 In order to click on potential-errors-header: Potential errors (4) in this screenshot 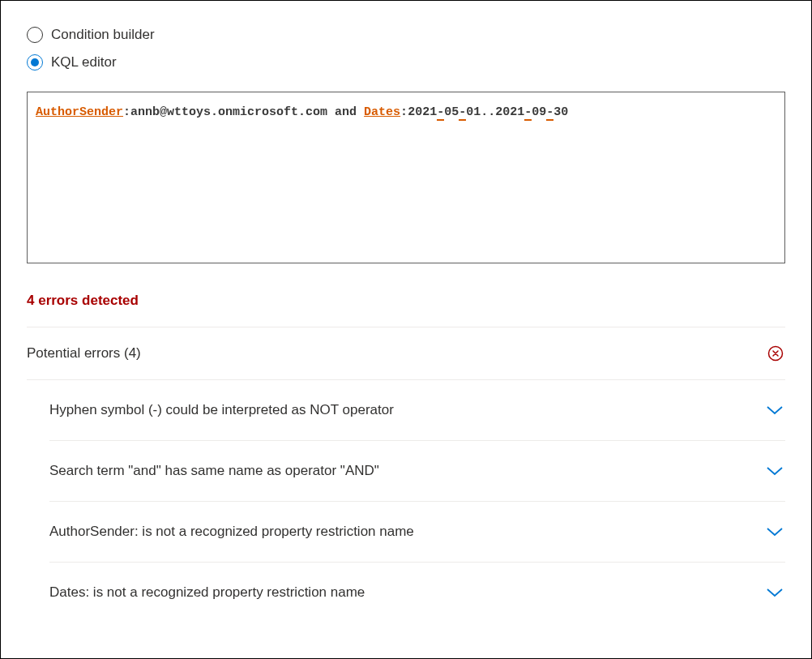, I will do `click(406, 353)`.